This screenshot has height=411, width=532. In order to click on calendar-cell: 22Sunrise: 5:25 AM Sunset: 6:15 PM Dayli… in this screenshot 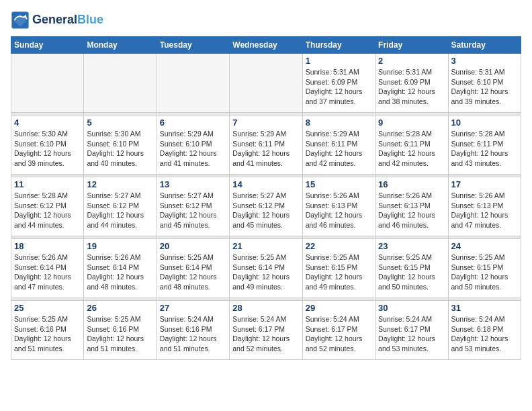, I will do `click(339, 269)`.